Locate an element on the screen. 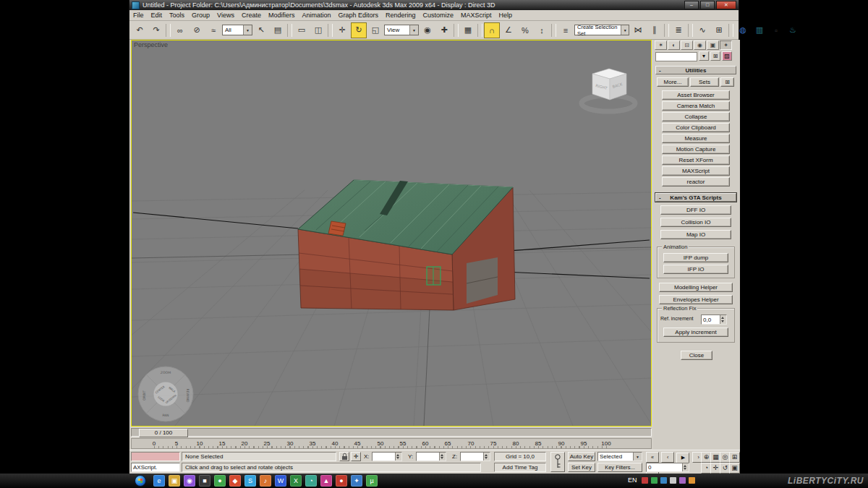 This screenshot has height=488, width=868. rendered-frame-icon: ▫ is located at coordinates (776, 30).